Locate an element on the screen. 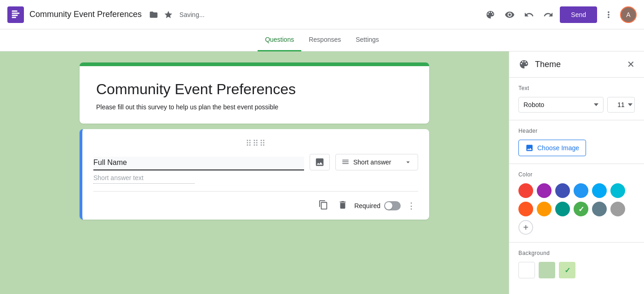  more-options-button is located at coordinates (609, 15).